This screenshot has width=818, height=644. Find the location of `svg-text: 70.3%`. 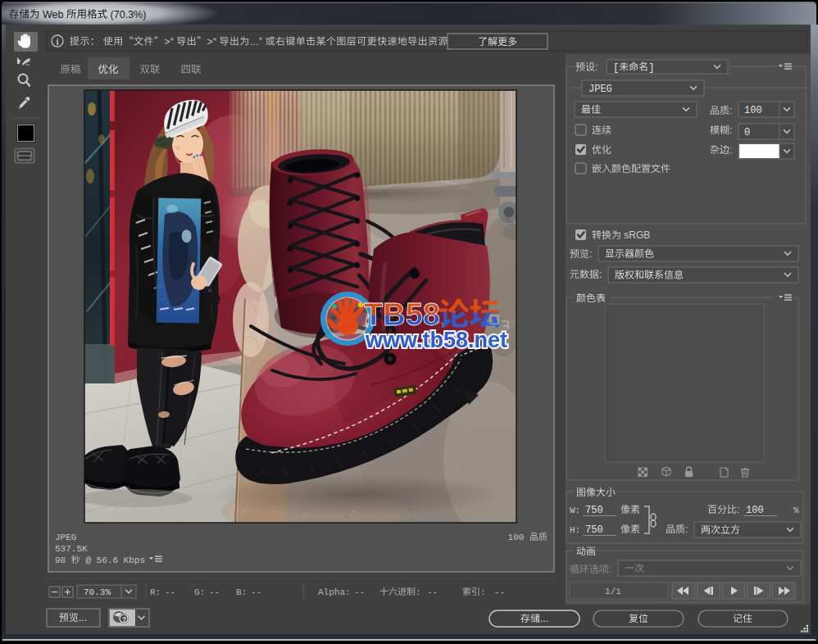

svg-text: 70.3% is located at coordinates (97, 592).